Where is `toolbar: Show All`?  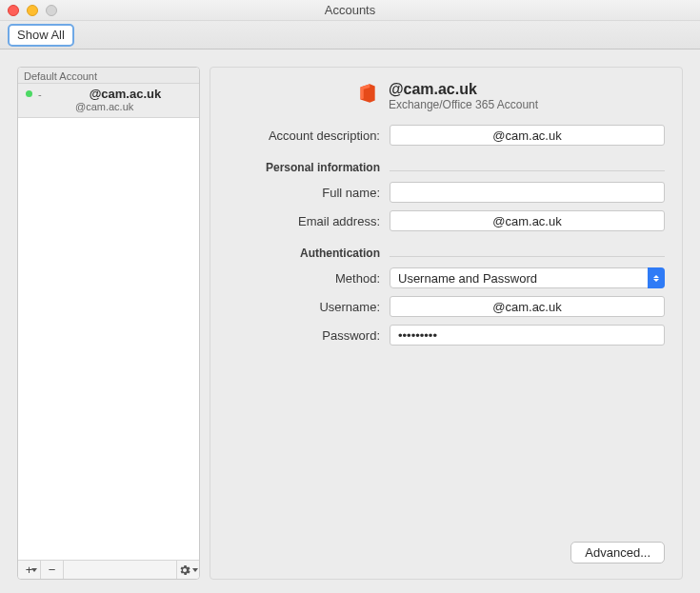
toolbar: Show All is located at coordinates (350, 35).